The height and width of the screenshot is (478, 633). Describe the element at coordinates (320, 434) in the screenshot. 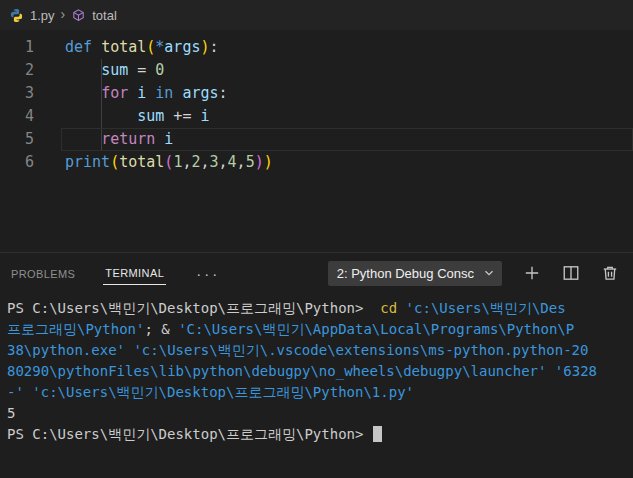

I see `terminal-line: PS C:\Users\백민기\Desktop\프로그래밍\Python>` at that location.